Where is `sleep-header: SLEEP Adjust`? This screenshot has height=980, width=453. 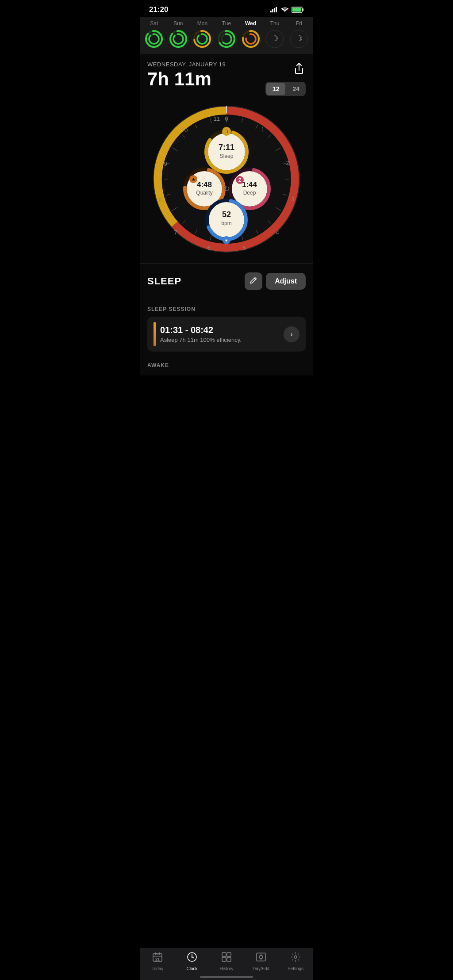 sleep-header: SLEEP Adjust is located at coordinates (226, 281).